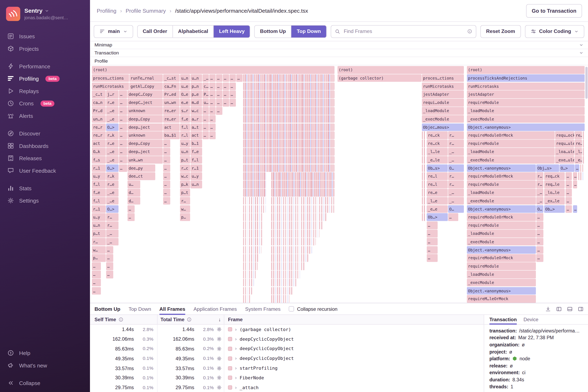  What do you see at coordinates (578, 152) in the screenshot?
I see `flame-frame: _l…e` at bounding box center [578, 152].